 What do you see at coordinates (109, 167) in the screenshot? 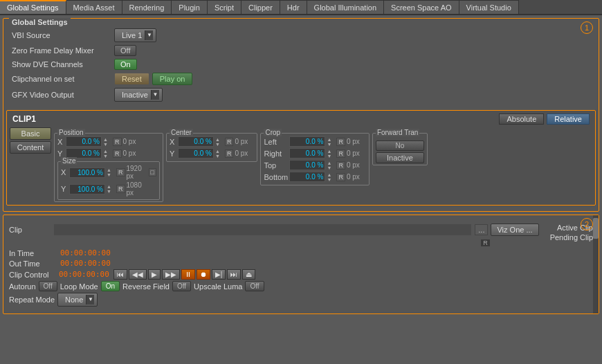
I see `position-group: Position X ▲▼ R 0 px Y ▲▼ R 0 px` at bounding box center [109, 167].